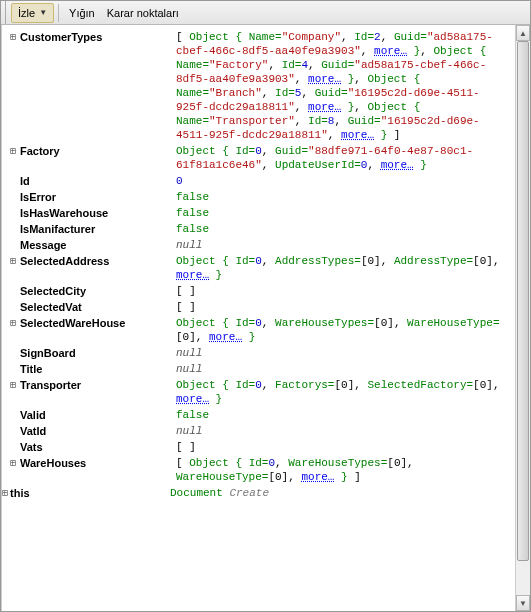  I want to click on prop-name: IsHasWarehouse, so click(98, 213).